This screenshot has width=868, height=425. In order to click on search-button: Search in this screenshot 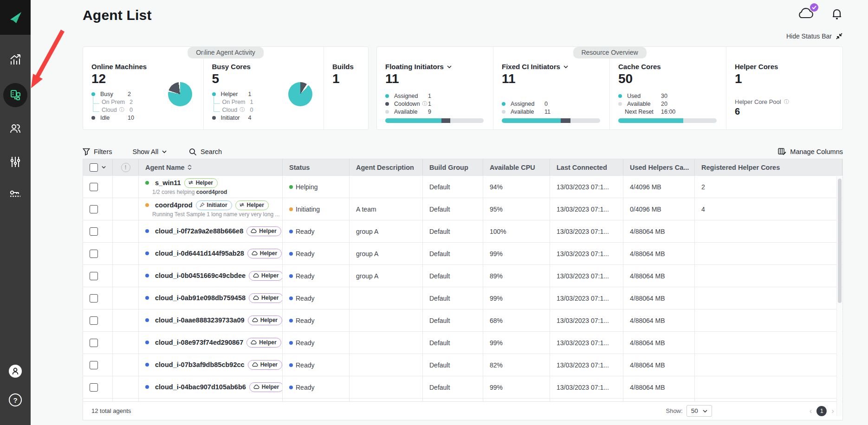, I will do `click(205, 152)`.